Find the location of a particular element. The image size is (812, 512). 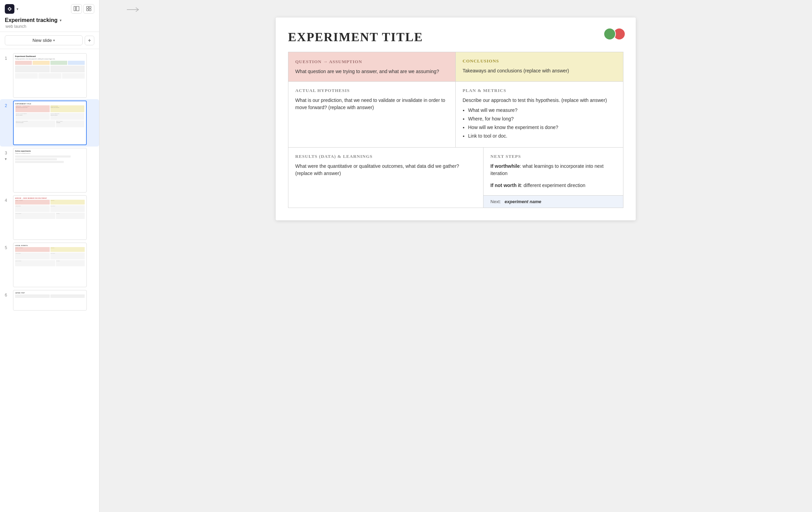

project-title-row: Experiment tracking ▾ is located at coordinates (49, 20).